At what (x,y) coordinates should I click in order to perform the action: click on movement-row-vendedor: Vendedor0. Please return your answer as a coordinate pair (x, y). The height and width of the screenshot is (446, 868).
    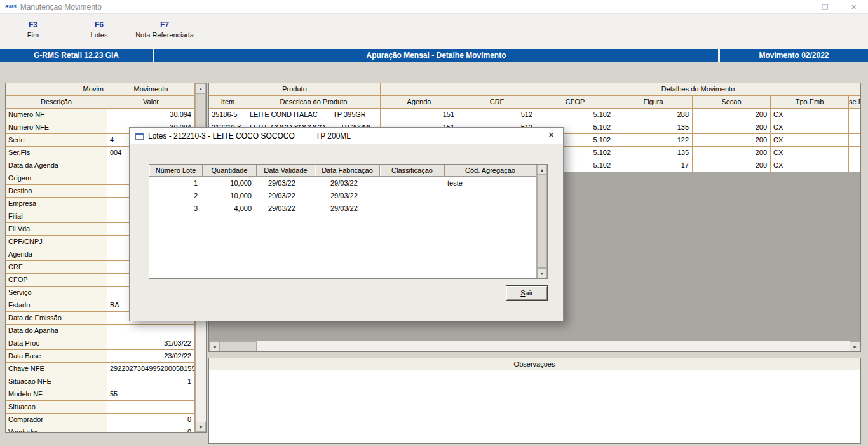
    Looking at the image, I should click on (100, 429).